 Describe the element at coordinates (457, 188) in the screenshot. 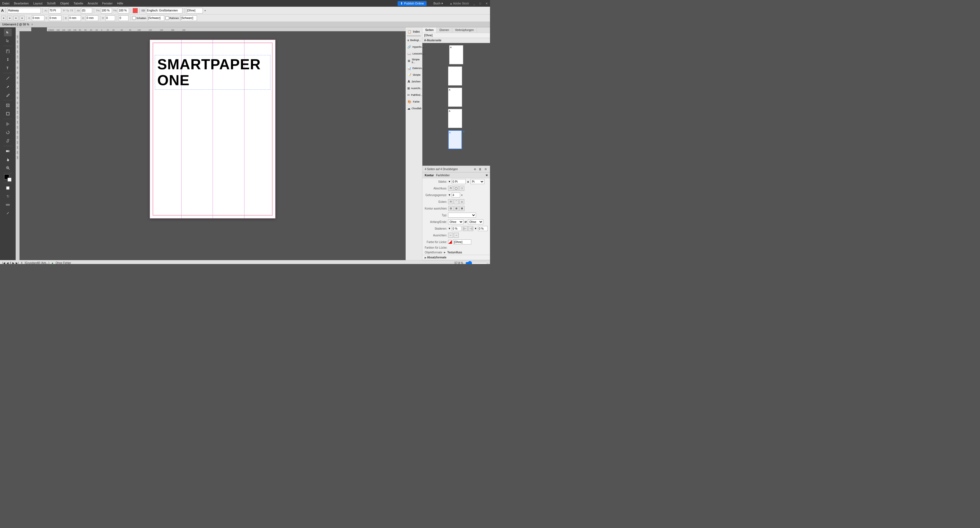

I see `abschluss-round-btn: ◯` at that location.